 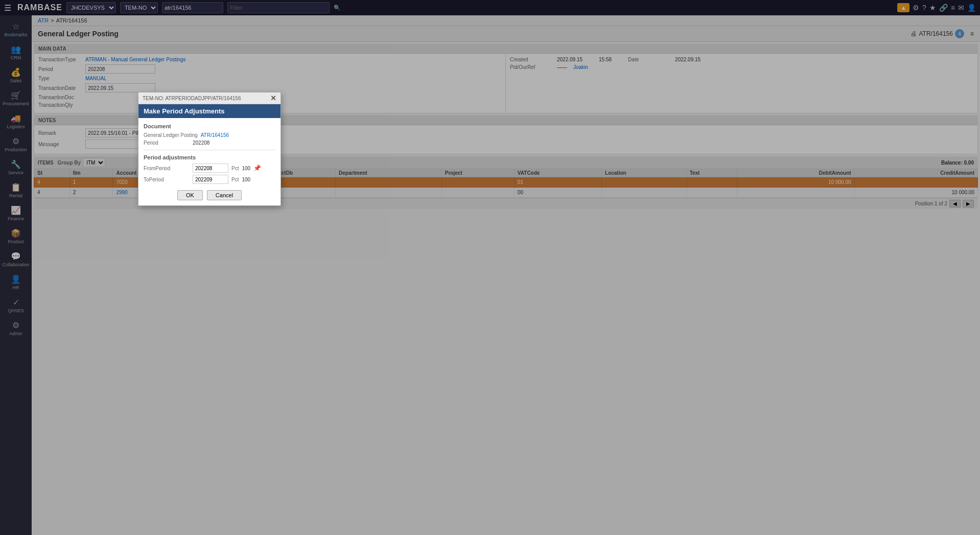 I want to click on from-pct-value: 100, so click(x=246, y=169).